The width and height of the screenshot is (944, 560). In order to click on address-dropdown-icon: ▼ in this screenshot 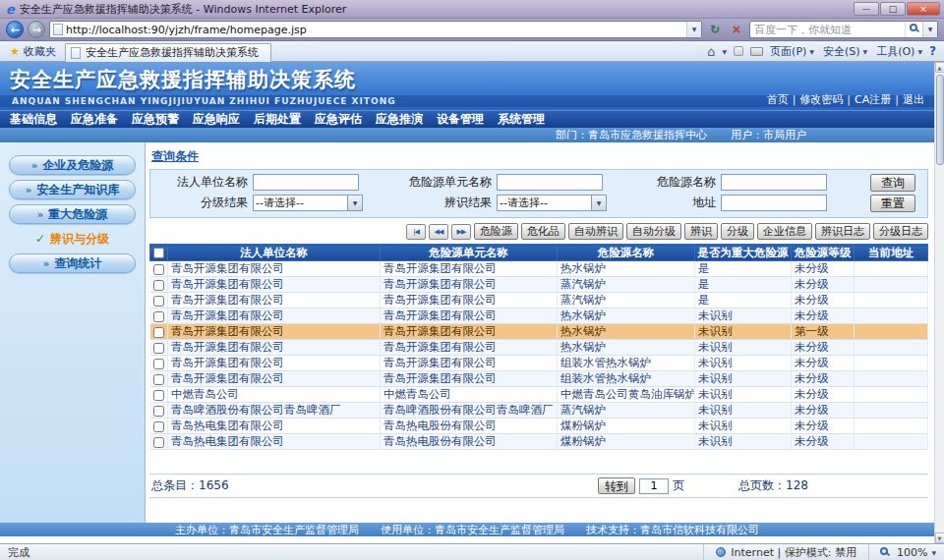, I will do `click(694, 29)`.